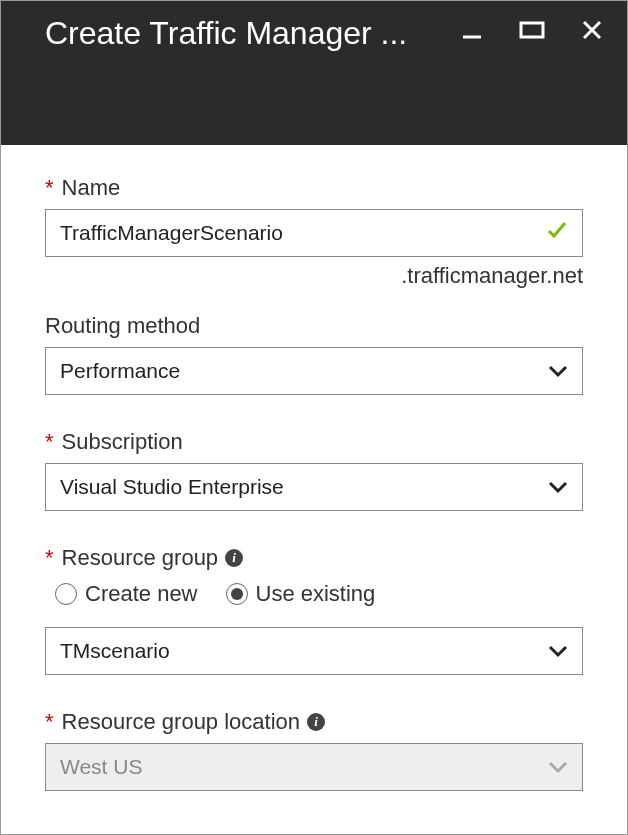  What do you see at coordinates (181, 722) in the screenshot?
I see `location-label-text: Resource group location` at bounding box center [181, 722].